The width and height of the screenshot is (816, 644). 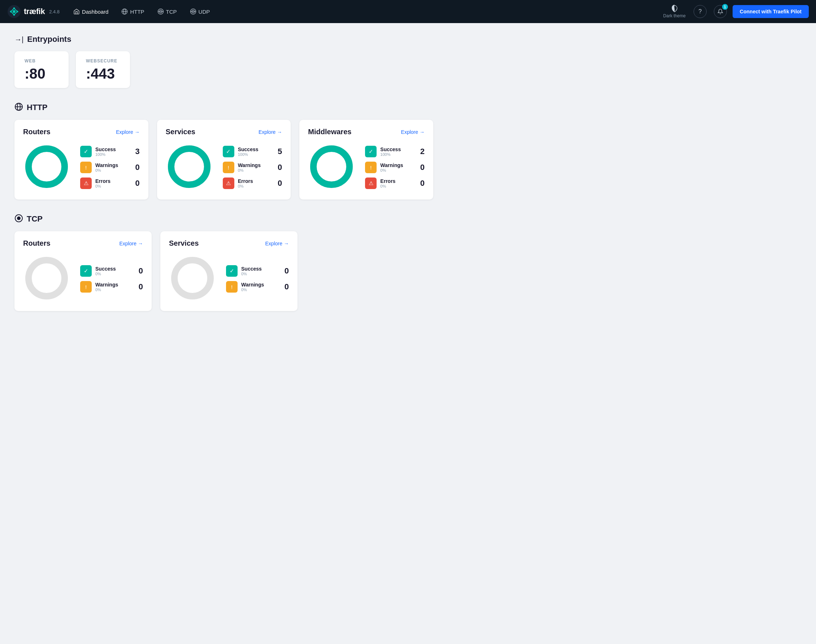 I want to click on http-routers-success-count: 3, so click(x=135, y=152).